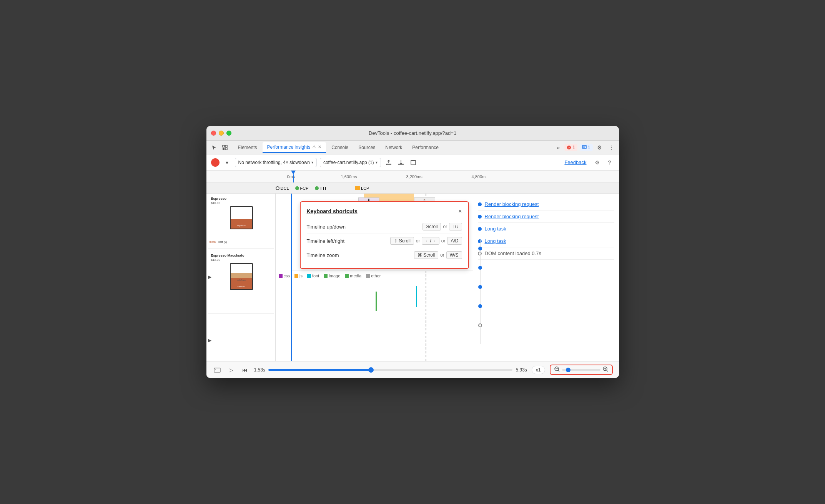 The image size is (825, 504). What do you see at coordinates (611, 148) in the screenshot?
I see `more-options-icon: ⋮` at bounding box center [611, 148].